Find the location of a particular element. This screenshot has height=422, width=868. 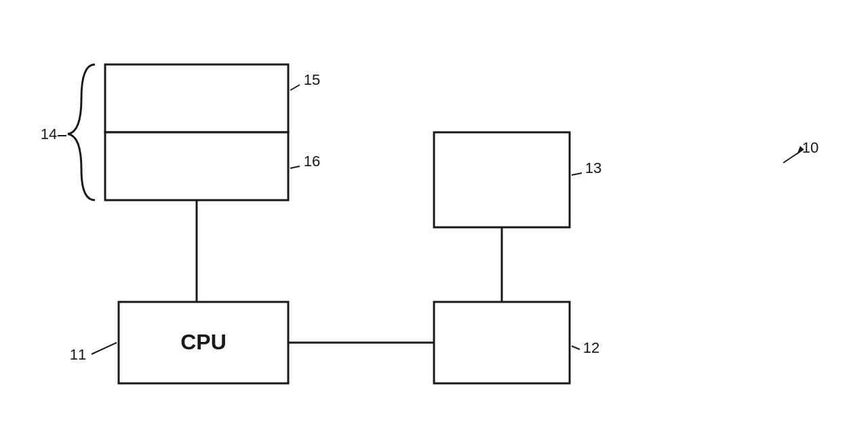

ref-10-label: 10 is located at coordinates (810, 148).